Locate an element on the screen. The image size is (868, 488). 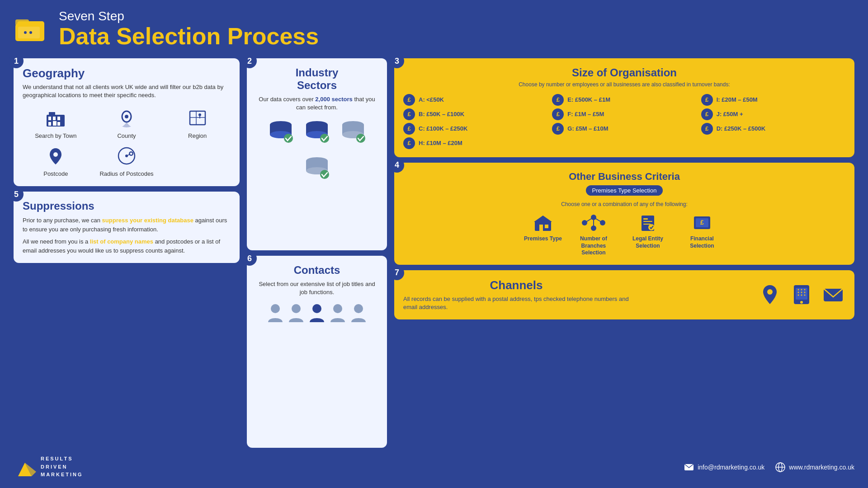
band-j-label: J: £50M + is located at coordinates (730, 114).